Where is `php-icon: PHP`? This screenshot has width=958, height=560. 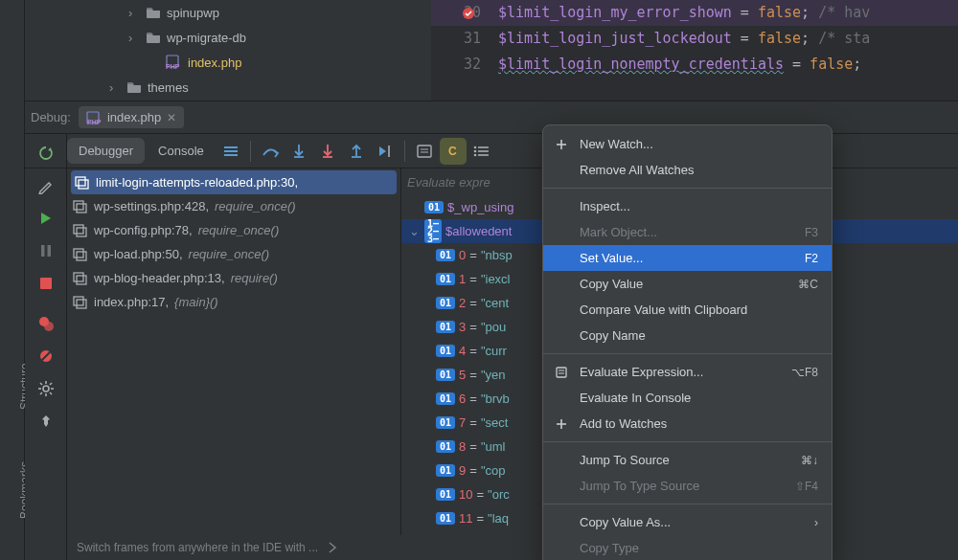
php-icon: PHP is located at coordinates (94, 118).